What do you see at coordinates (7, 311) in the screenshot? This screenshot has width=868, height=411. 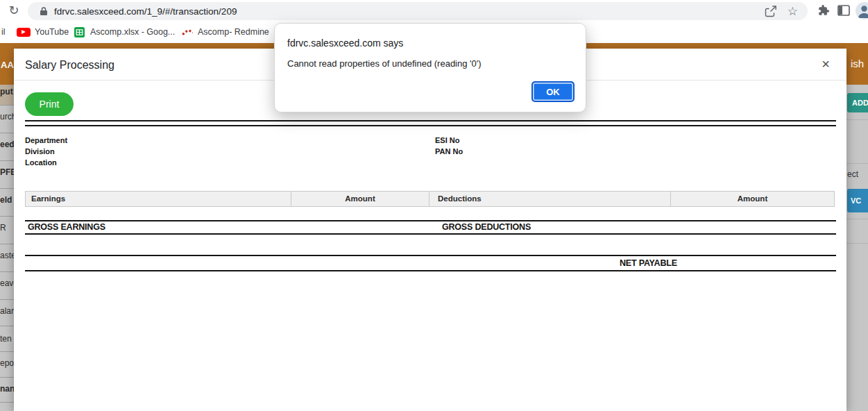 I see `sidebar-item: alary` at bounding box center [7, 311].